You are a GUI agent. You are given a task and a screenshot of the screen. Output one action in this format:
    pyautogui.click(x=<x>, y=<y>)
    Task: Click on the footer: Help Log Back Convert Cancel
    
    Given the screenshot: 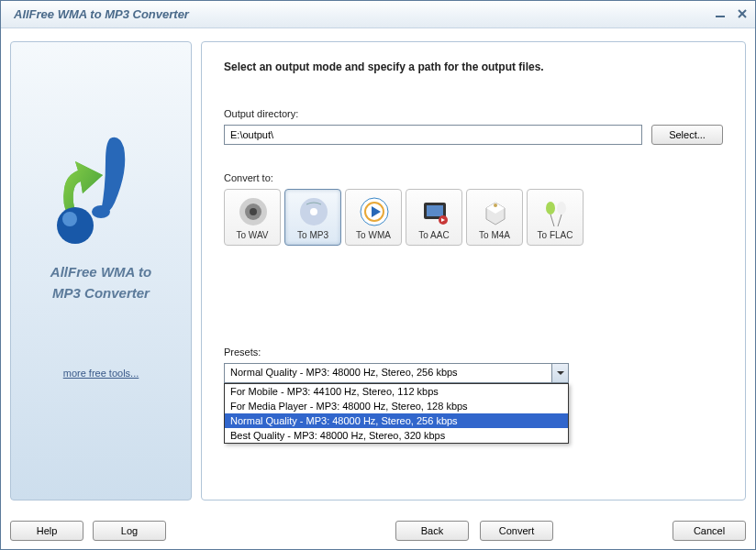 What is the action you would take?
    pyautogui.click(x=378, y=531)
    